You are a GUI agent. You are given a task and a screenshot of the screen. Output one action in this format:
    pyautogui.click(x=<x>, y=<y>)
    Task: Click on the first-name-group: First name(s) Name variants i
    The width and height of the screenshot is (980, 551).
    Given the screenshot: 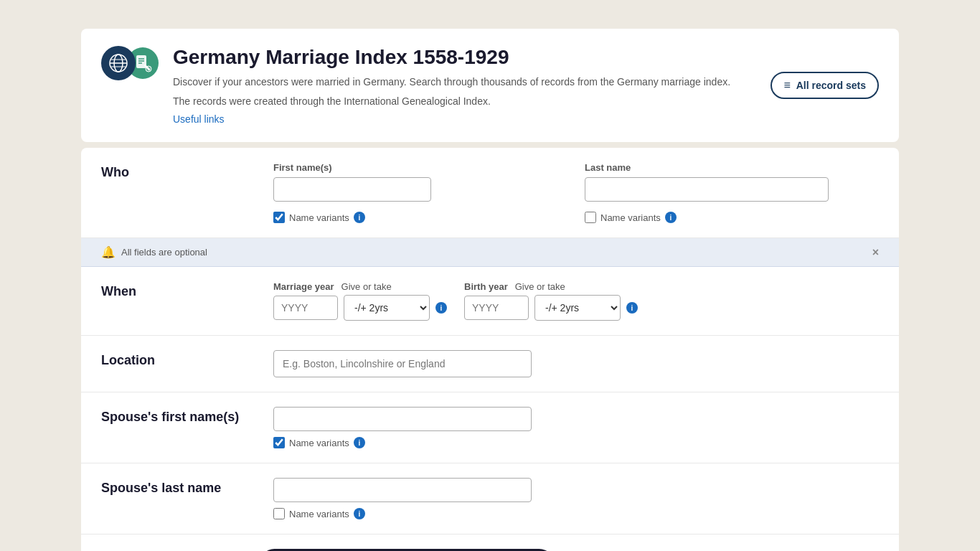 What is the action you would take?
    pyautogui.click(x=420, y=192)
    